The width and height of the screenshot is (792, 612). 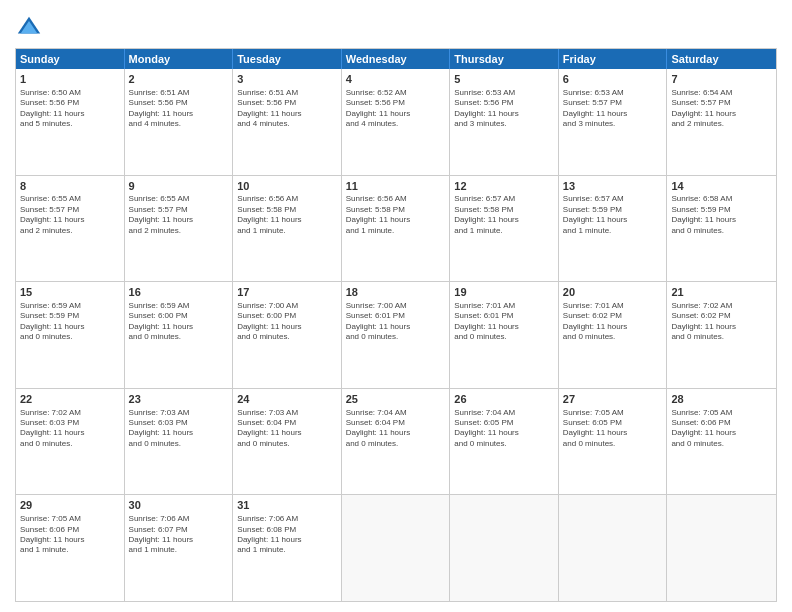 I want to click on day-number: 18, so click(x=396, y=292).